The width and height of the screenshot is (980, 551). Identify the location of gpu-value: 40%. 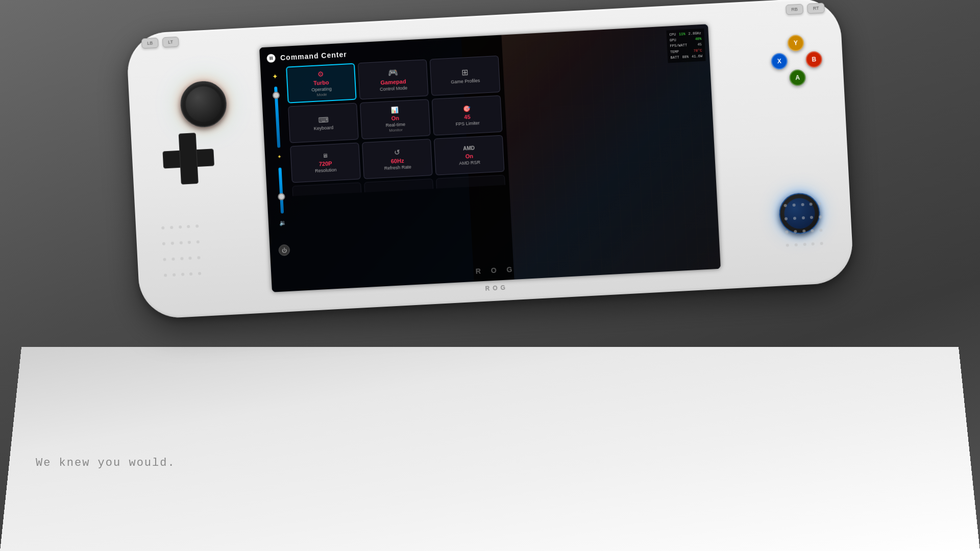
(698, 39).